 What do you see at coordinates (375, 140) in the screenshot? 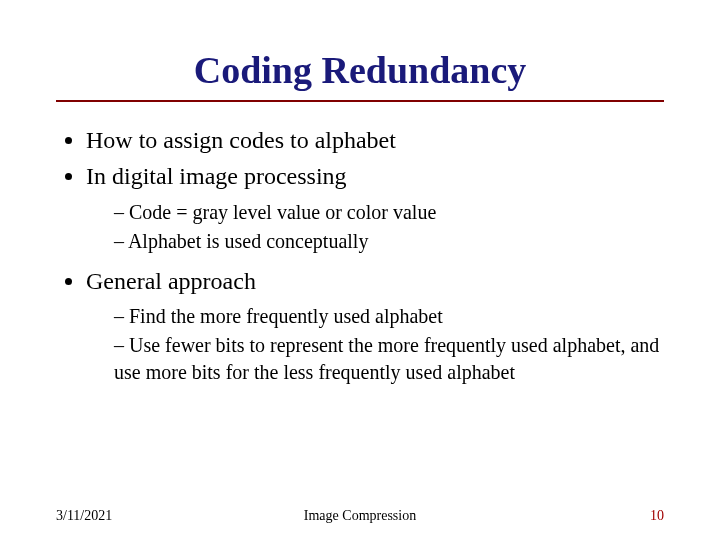
I see `bullet-item: How to assign codes to alphabet` at bounding box center [375, 140].